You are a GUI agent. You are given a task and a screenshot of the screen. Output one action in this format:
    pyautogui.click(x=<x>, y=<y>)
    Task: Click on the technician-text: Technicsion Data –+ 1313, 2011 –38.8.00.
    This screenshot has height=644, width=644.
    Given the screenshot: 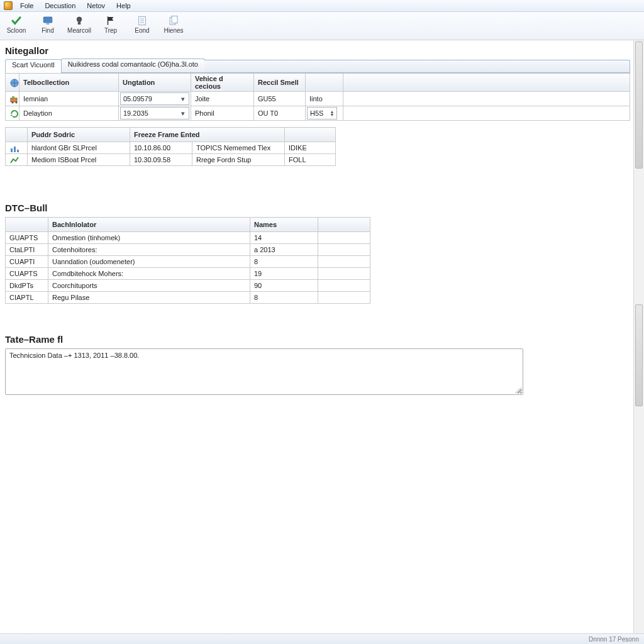 What is the action you would take?
    pyautogui.click(x=74, y=355)
    